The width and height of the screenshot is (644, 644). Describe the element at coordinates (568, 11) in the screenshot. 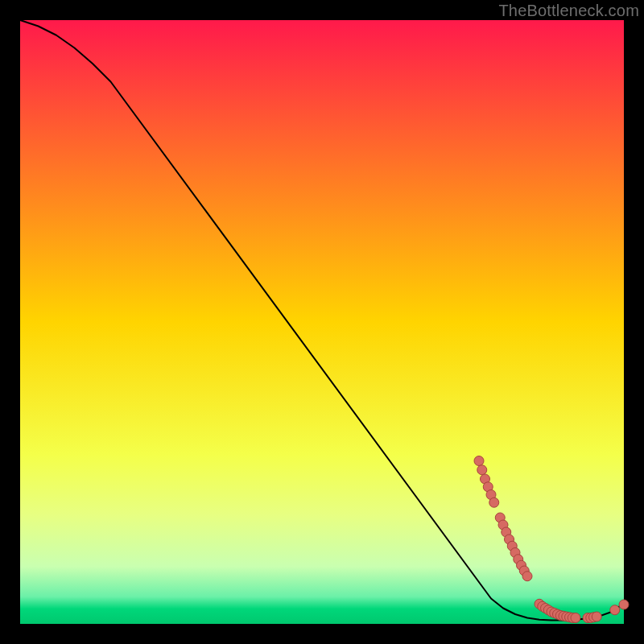

I see `watermark-text: TheBottleneck.com` at that location.